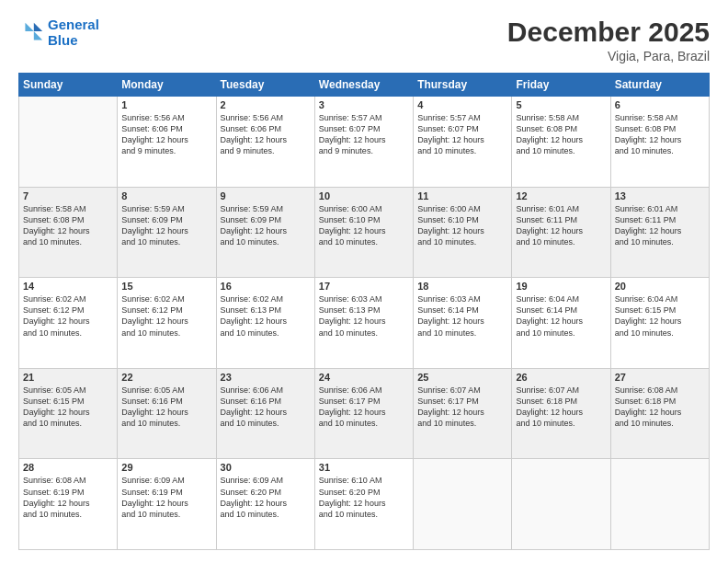 This screenshot has height=563, width=728. What do you see at coordinates (463, 142) in the screenshot?
I see `calendar-cell: 4Sunrise: 5:57 AM Sunset: 6:07 PM Daylig…` at bounding box center [463, 142].